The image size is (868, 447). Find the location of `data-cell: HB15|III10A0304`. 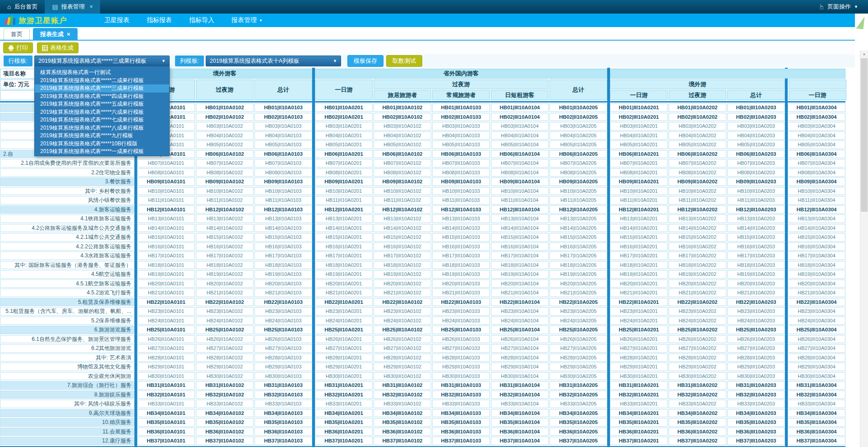

data-cell: HB15|III10A0304 is located at coordinates (817, 237).